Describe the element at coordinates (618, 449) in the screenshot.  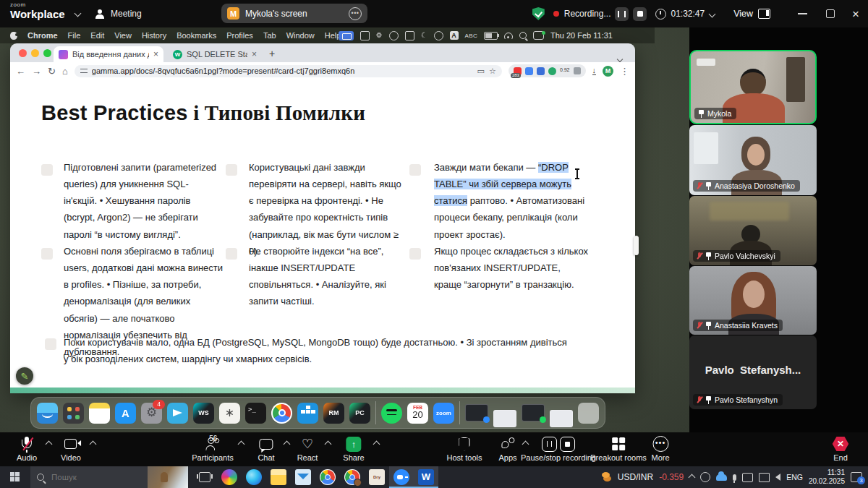
I see `breakout-rooms-button: Breakout rooms` at that location.